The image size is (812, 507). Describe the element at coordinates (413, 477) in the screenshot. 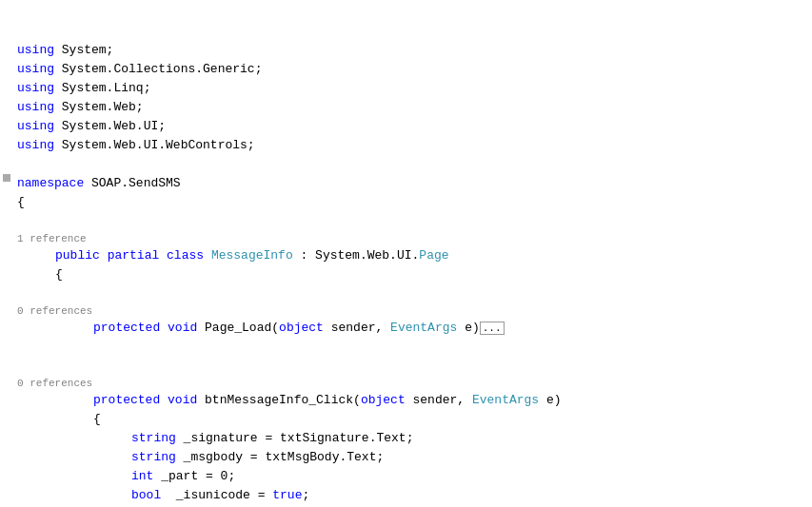

I see `line-content-21: int _part = 0;` at that location.